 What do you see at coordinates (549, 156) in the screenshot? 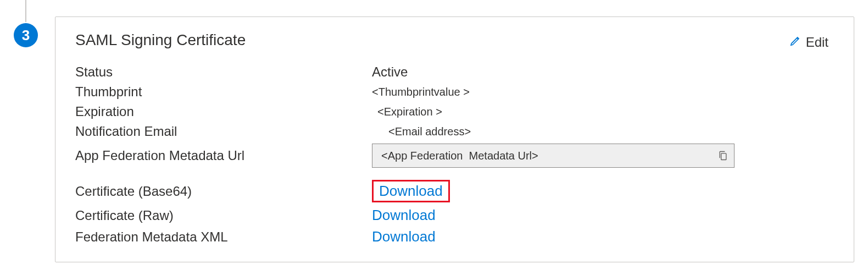
I see `metadata-url-input` at bounding box center [549, 156].